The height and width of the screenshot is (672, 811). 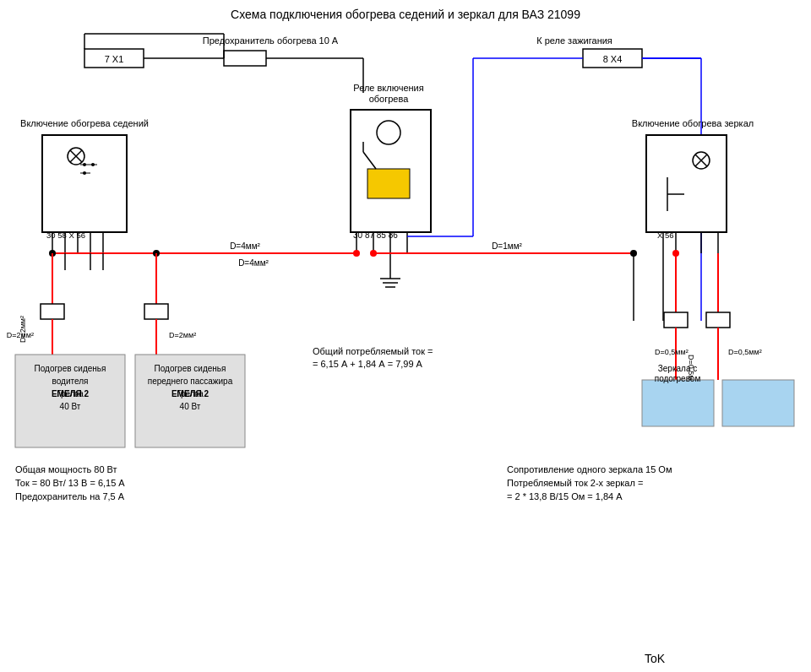 What do you see at coordinates (20, 335) in the screenshot?
I see `d2mm1-label2: D=2мм²` at bounding box center [20, 335].